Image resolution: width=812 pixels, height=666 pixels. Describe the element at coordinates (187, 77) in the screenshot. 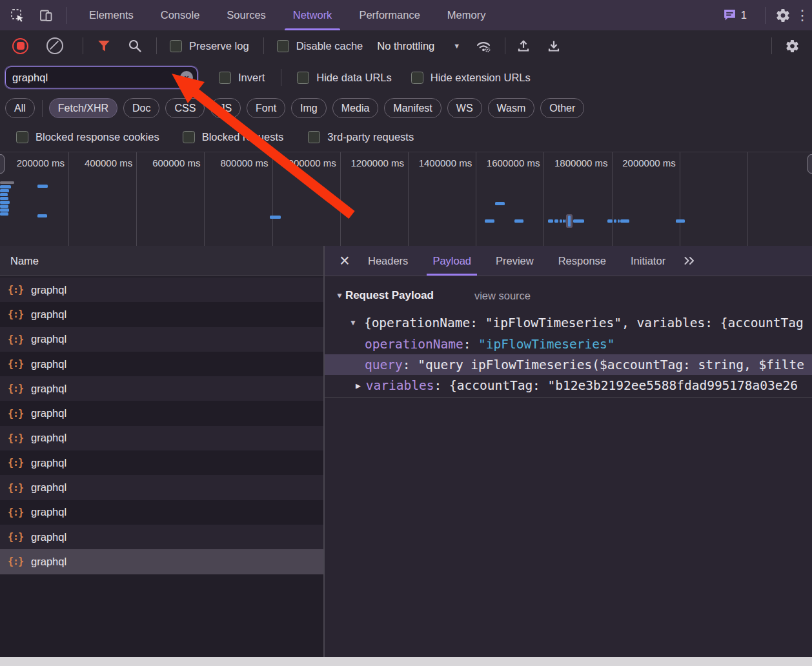

I see `clear-filter-icon: ×` at that location.